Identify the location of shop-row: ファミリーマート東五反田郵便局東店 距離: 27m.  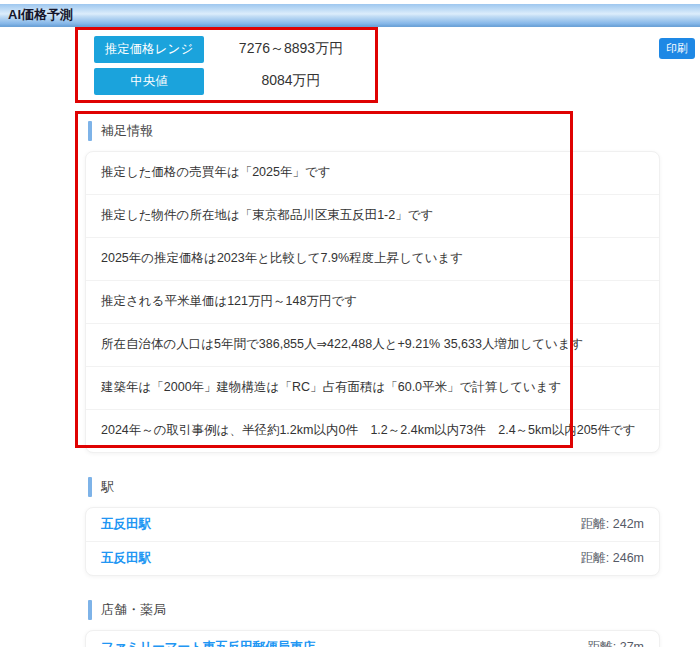
(372, 639).